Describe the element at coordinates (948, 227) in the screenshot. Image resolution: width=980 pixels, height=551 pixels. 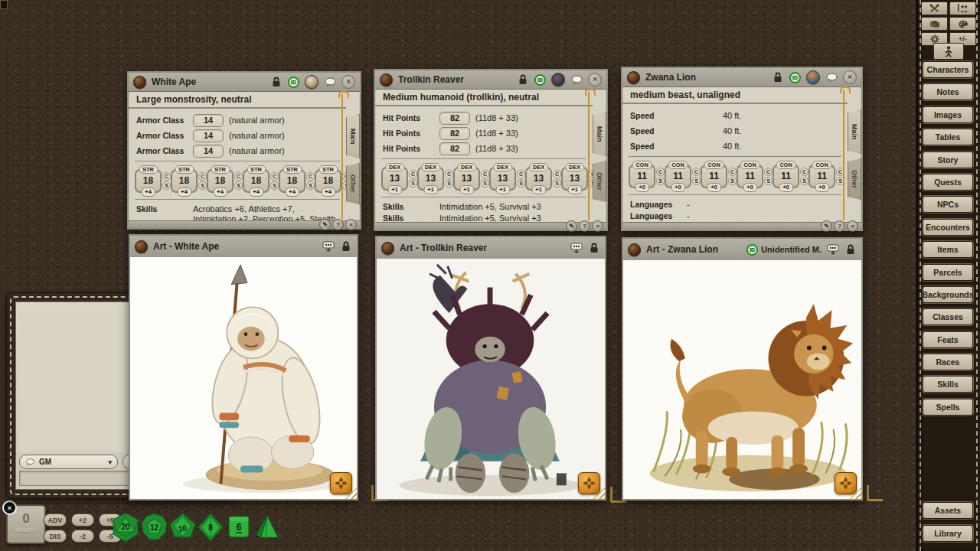
I see `sidebar-button: Encounters` at that location.